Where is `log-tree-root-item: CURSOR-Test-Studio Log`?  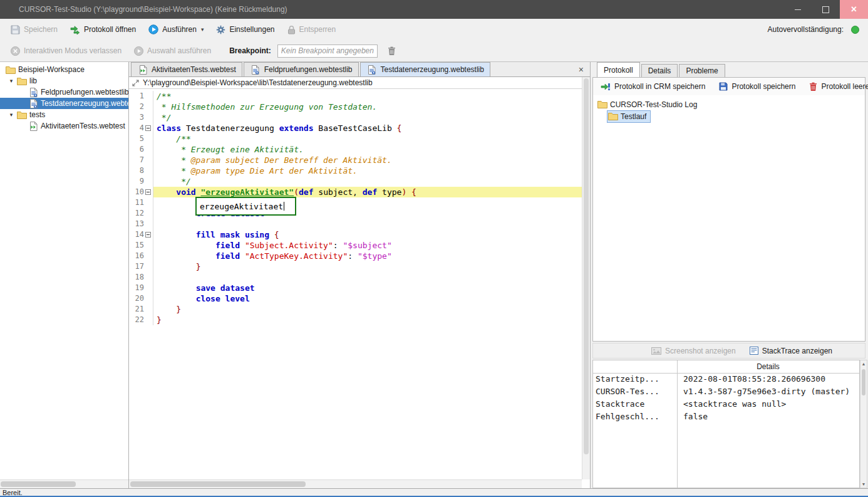 log-tree-root-item: CURSOR-Test-Studio Log is located at coordinates (729, 104).